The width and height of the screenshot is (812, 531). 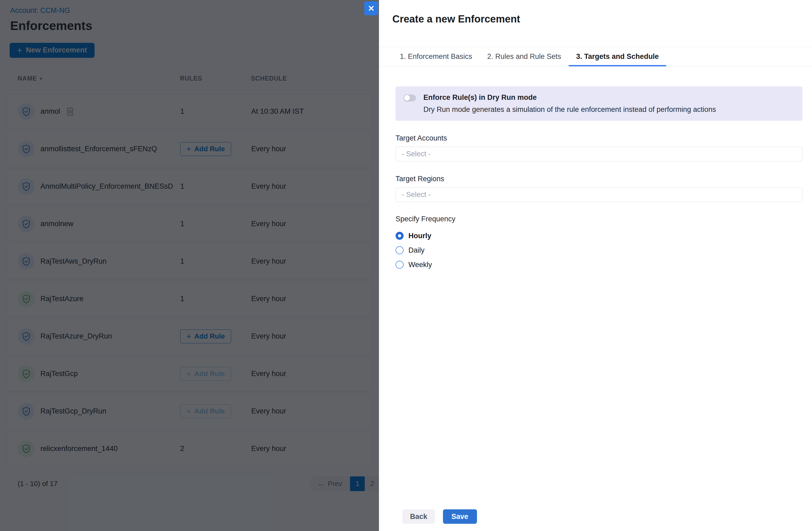 I want to click on frequency-option-weekly: Weekly, so click(x=599, y=265).